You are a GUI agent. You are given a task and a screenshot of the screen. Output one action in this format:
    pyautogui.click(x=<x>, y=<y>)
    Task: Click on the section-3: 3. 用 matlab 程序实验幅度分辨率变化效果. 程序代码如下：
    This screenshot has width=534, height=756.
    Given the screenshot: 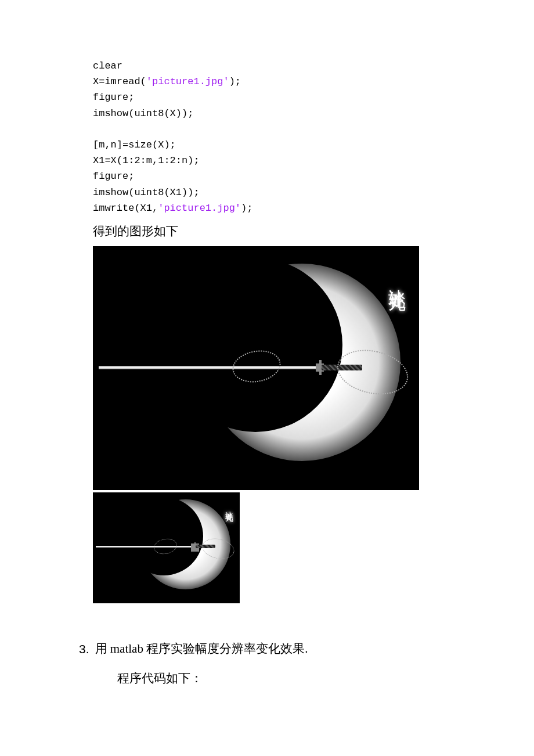 What is the action you would take?
    pyautogui.click(x=273, y=664)
    